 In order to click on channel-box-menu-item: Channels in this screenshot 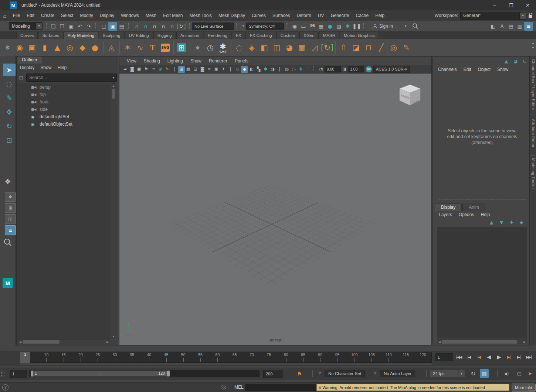, I will do `click(447, 69)`.